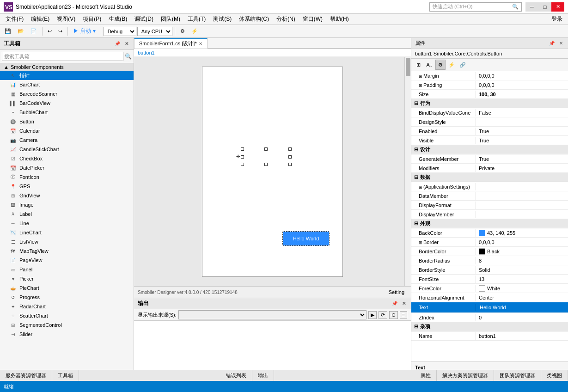  What do you see at coordinates (312, 19) in the screenshot?
I see `menu-window: 窗口(W)` at bounding box center [312, 19].